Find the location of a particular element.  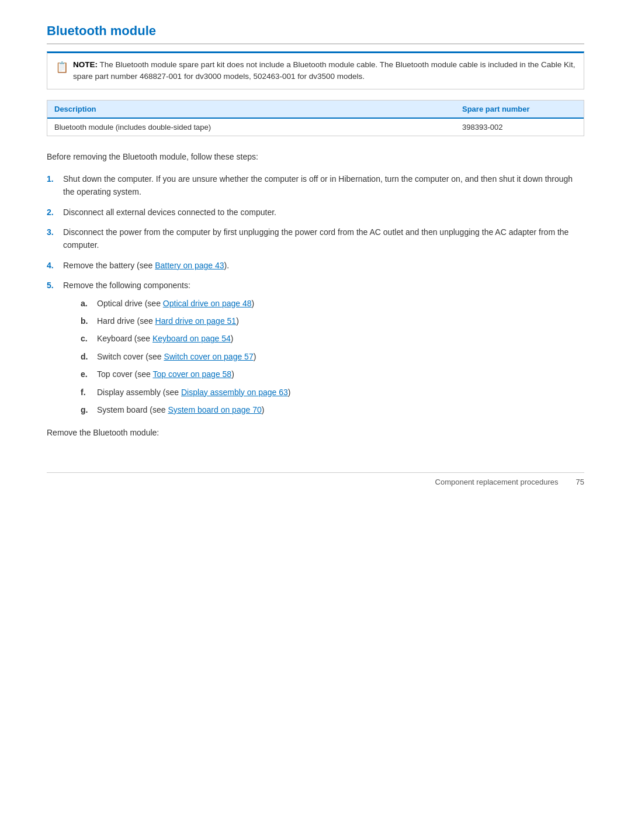

parts-table: Description Spare part number Bluetooth … is located at coordinates (316, 118).